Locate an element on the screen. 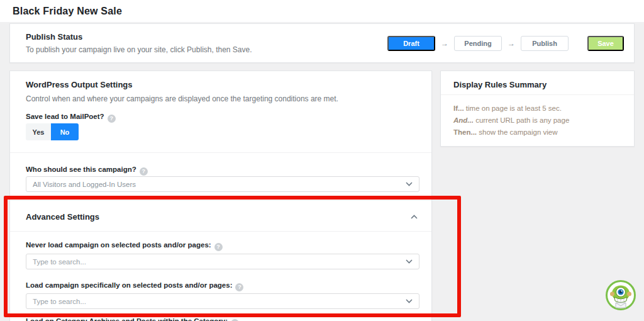 The width and height of the screenshot is (644, 321). display-rules-heading: Display Rules Summary is located at coordinates (500, 84).